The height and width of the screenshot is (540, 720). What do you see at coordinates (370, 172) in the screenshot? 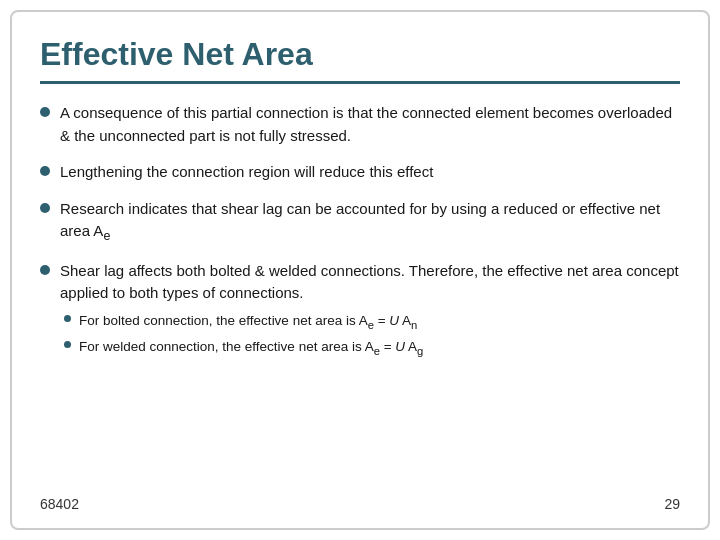
I see `bullet-text-2: Lengthening the connection region will r…` at bounding box center [370, 172].